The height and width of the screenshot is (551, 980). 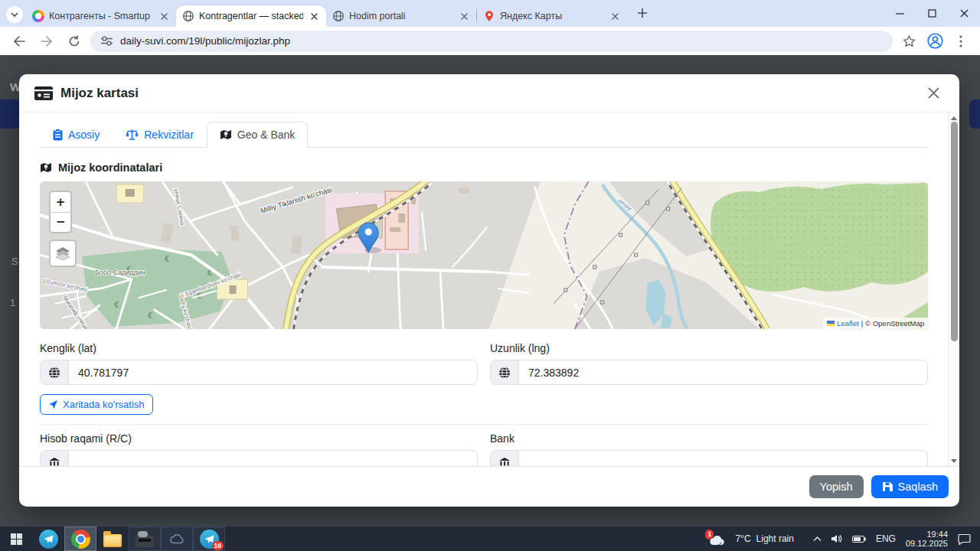 What do you see at coordinates (80, 539) in the screenshot?
I see `taskbar-chrome` at bounding box center [80, 539].